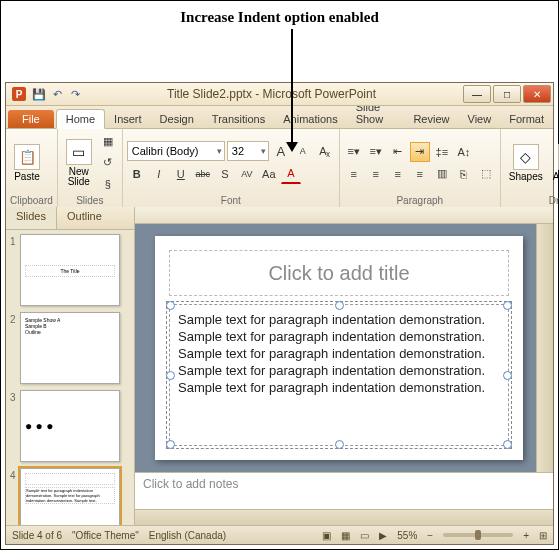 Image resolution: width=559 pixels, height=550 pixels. What do you see at coordinates (79, 152) in the screenshot?
I see `new-slide-icon: ▭` at bounding box center [79, 152].